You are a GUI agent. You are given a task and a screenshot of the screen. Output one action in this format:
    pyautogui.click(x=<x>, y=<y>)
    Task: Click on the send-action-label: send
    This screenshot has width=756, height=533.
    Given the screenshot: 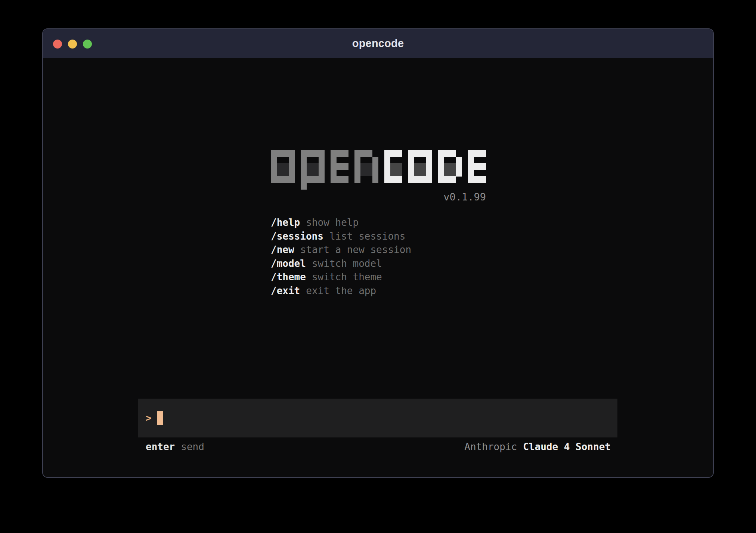 What is the action you would take?
    pyautogui.click(x=193, y=447)
    